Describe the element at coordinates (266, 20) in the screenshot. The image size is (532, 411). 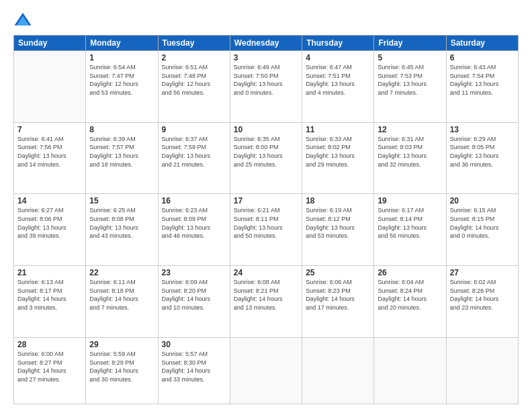
I see `header` at that location.